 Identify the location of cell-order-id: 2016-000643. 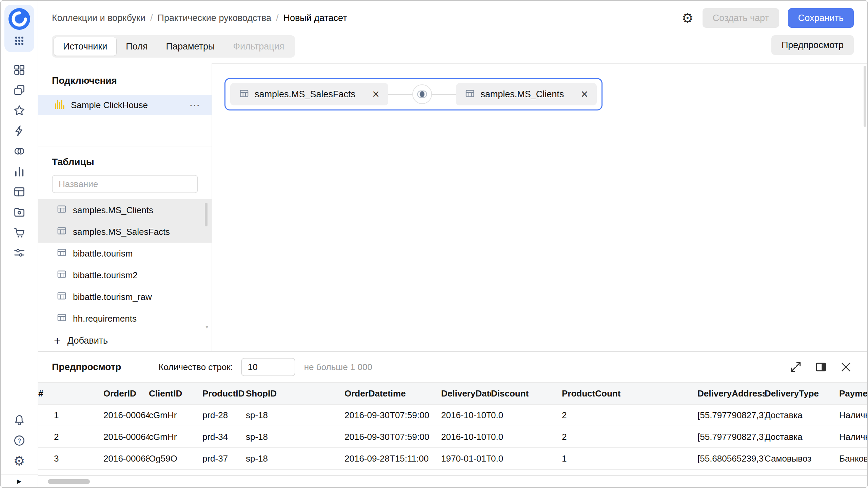
(126, 415).